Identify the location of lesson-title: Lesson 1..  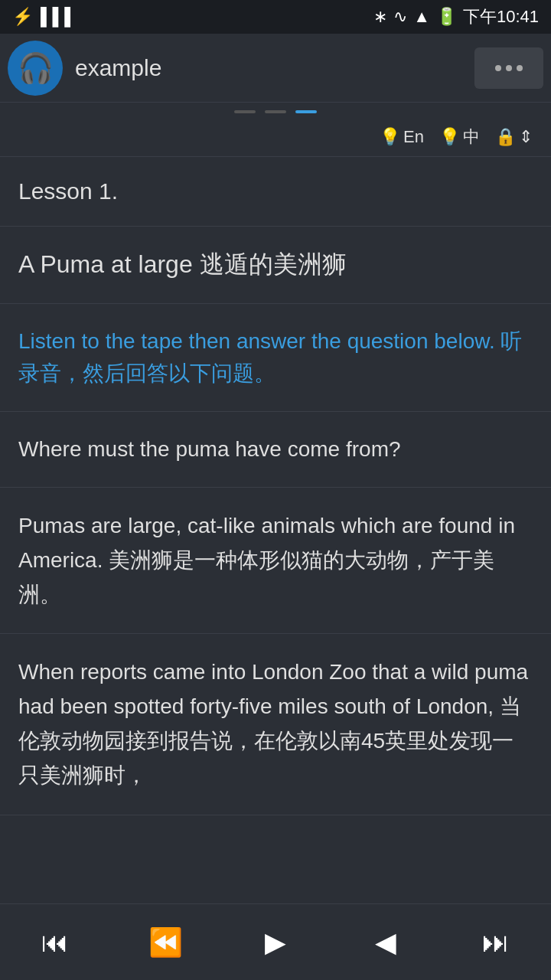
(68, 191).